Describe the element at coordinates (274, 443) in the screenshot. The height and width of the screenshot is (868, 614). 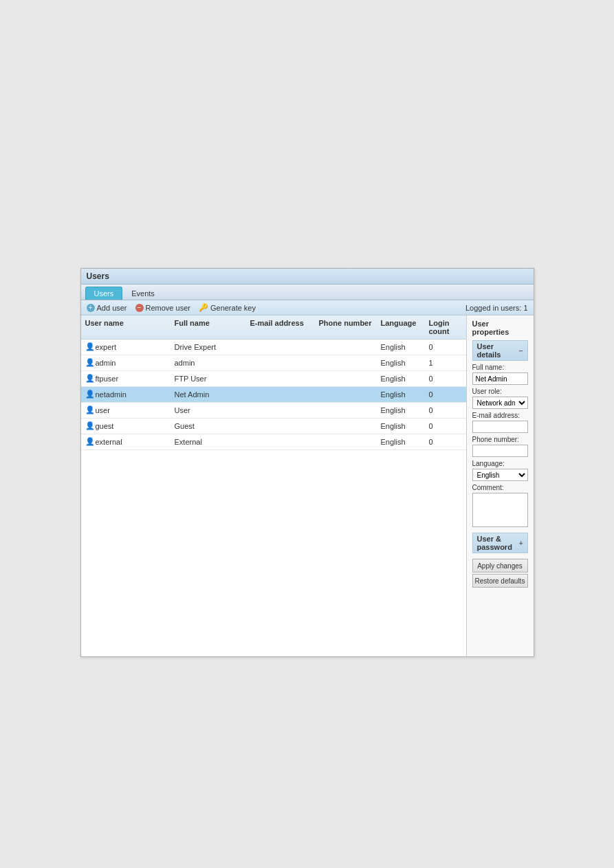
I see `table-row: external External English 0` at that location.